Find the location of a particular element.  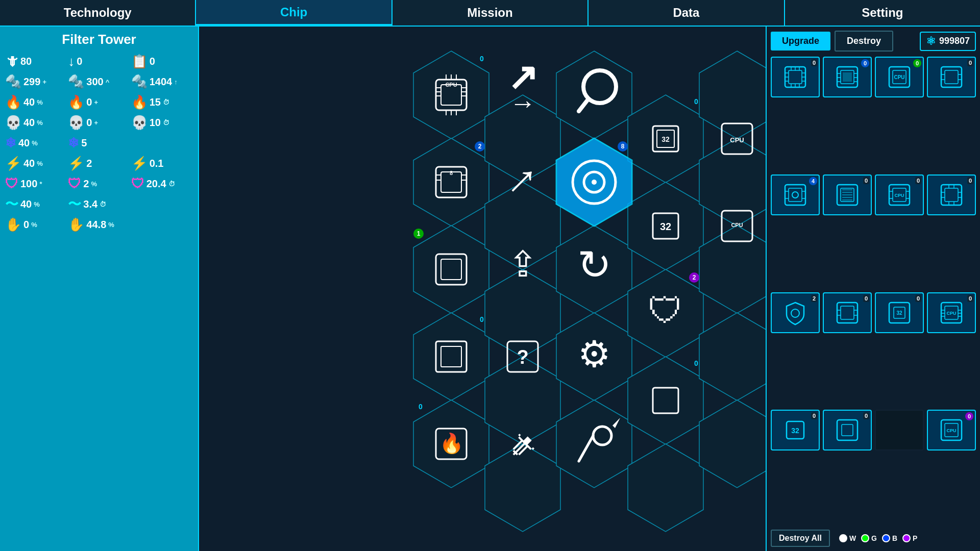

inv-cpu-mid-icon is located at coordinates (951, 195).